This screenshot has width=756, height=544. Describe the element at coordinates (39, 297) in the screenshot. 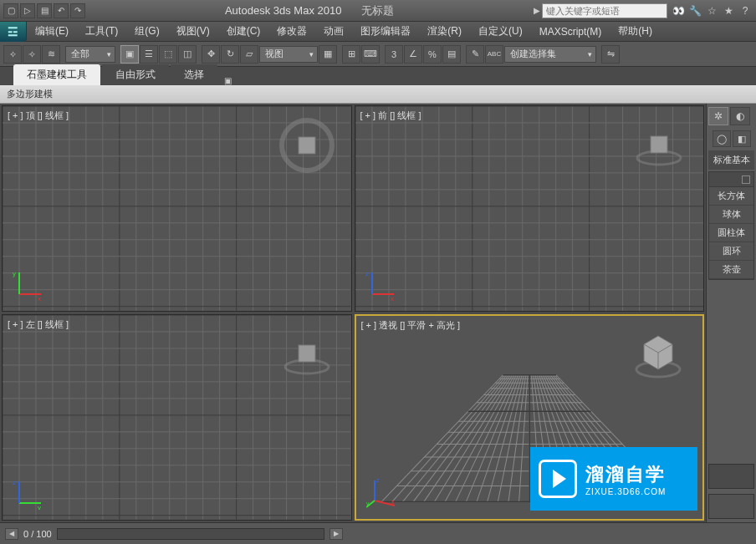

I see `svg-text: x` at that location.